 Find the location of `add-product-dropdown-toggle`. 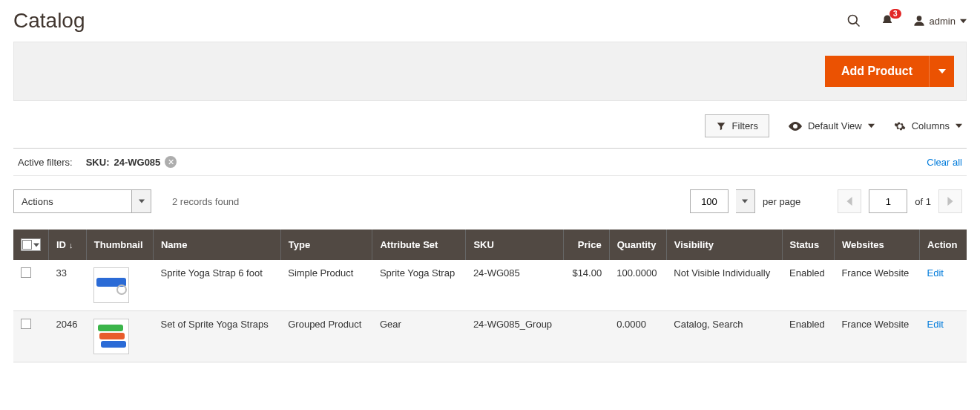

add-product-dropdown-toggle is located at coordinates (941, 71).